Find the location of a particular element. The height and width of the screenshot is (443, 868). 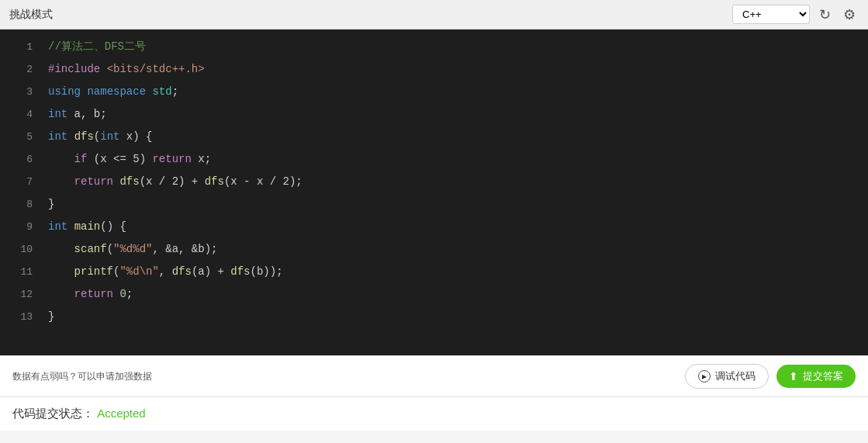

code-token: <bits/stdc++.h> is located at coordinates (156, 69).